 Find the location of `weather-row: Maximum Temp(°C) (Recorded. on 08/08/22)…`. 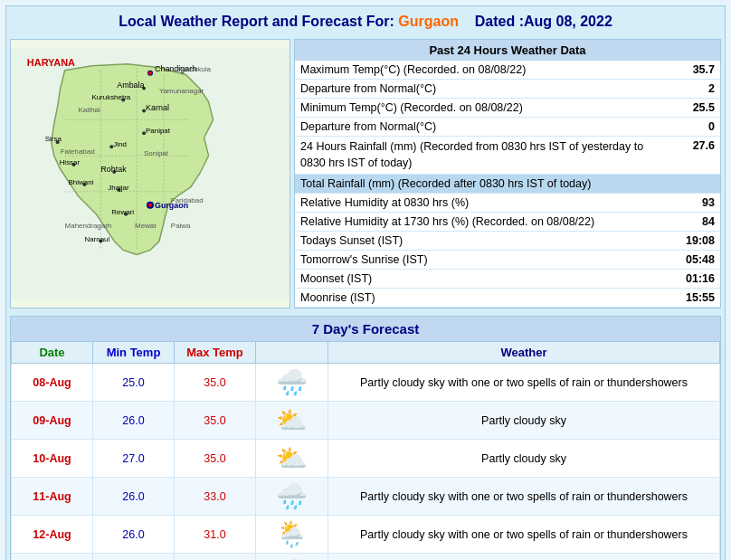

weather-row: Maximum Temp(°C) (Recorded. on 08/08/22)… is located at coordinates (508, 71).